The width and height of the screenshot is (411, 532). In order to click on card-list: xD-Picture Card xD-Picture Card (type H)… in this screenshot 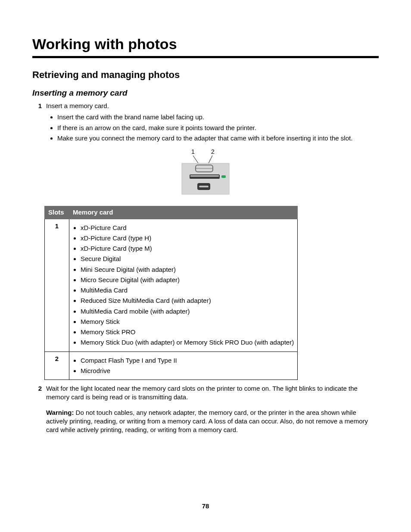, I will do `click(184, 285)`.